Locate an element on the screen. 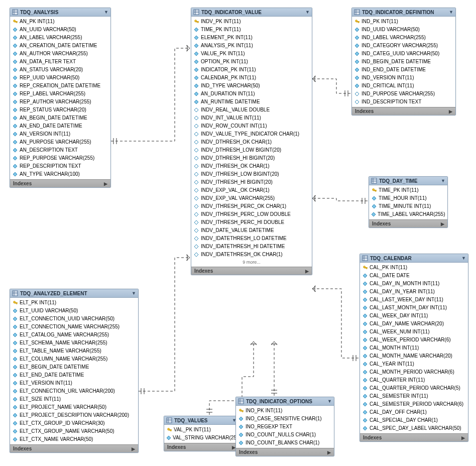  column-row: INDV_ITHRESH_PERC_OK CHAR(1) is located at coordinates (252, 206).